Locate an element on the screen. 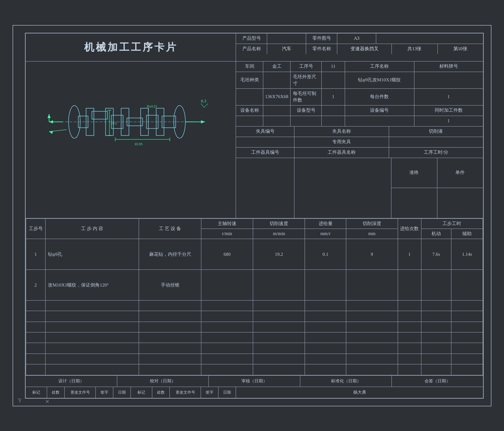  part-drawing-value: A3 is located at coordinates (357, 39).